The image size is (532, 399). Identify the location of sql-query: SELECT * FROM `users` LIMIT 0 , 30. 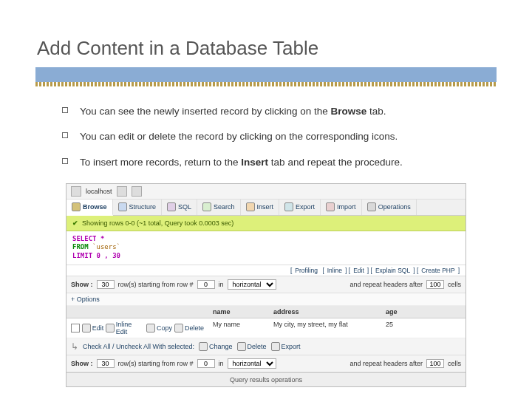
(266, 248).